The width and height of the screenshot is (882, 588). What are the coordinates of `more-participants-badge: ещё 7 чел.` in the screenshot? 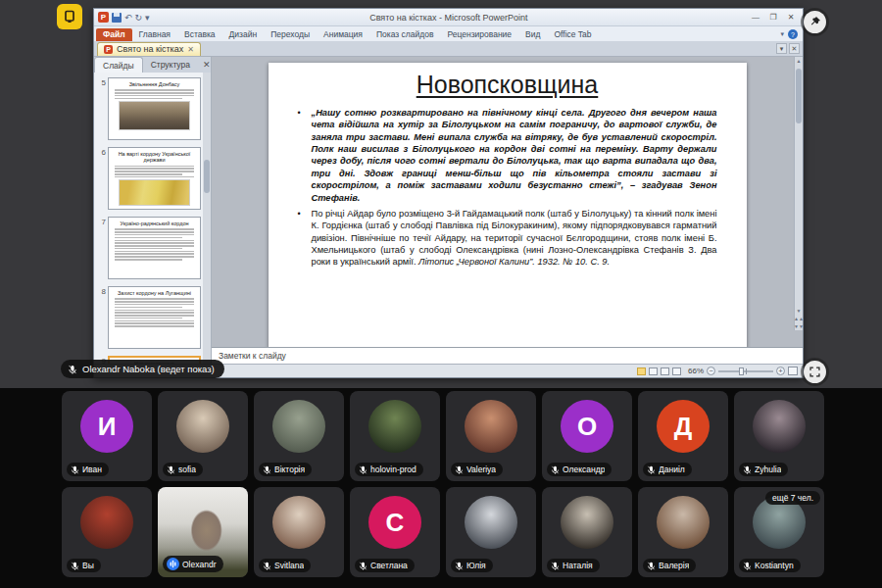 It's located at (793, 498).